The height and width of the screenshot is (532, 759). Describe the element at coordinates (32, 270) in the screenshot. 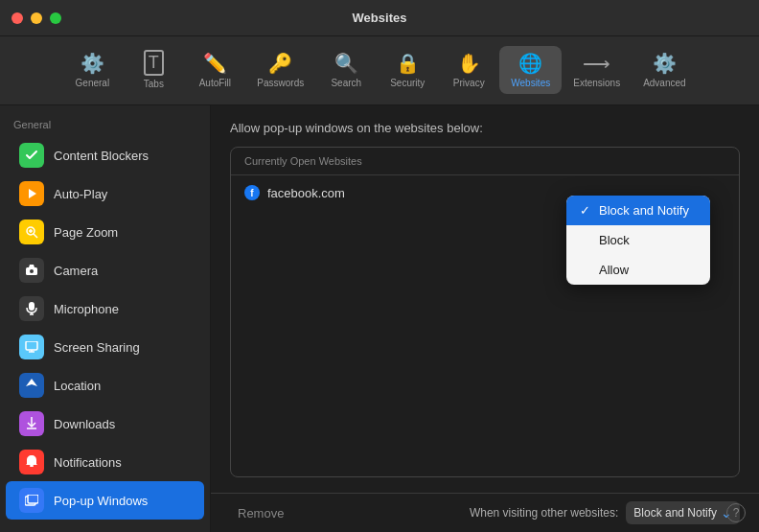

I see `camera-icon` at that location.